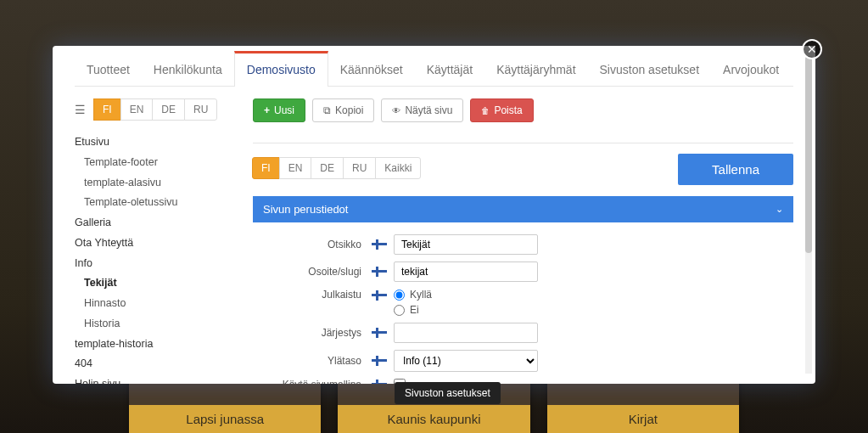 The image size is (868, 433). I want to click on tab-bar: Tuotteet Henkilökunta Demosivusto Käännö…, so click(434, 69).